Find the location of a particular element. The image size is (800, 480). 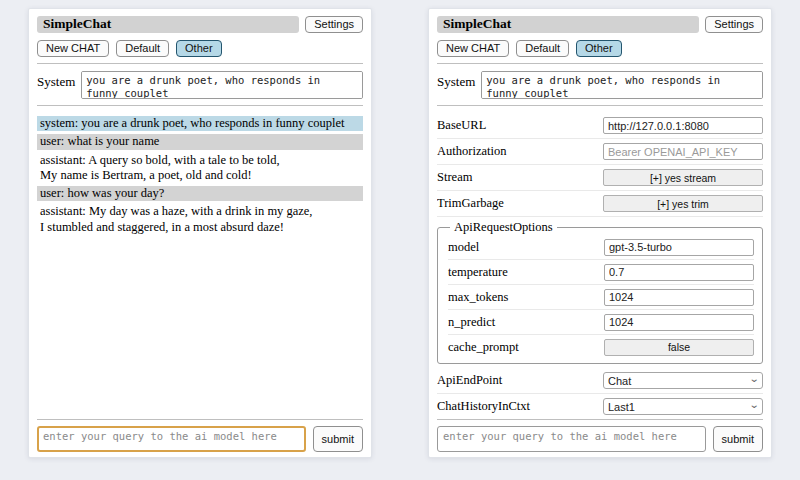

setting-row-apiendpoint: ApiEndPoint Chat ⌄ is located at coordinates (600, 381).